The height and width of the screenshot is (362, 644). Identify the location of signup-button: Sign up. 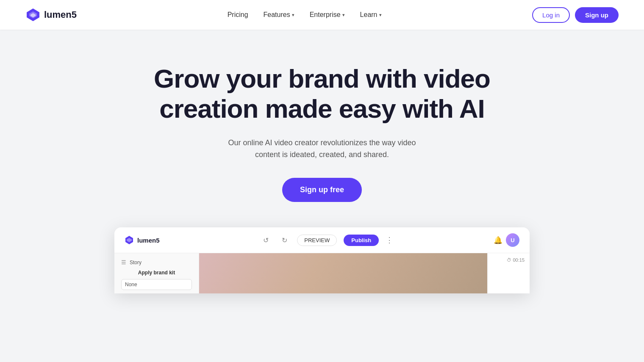
(597, 15).